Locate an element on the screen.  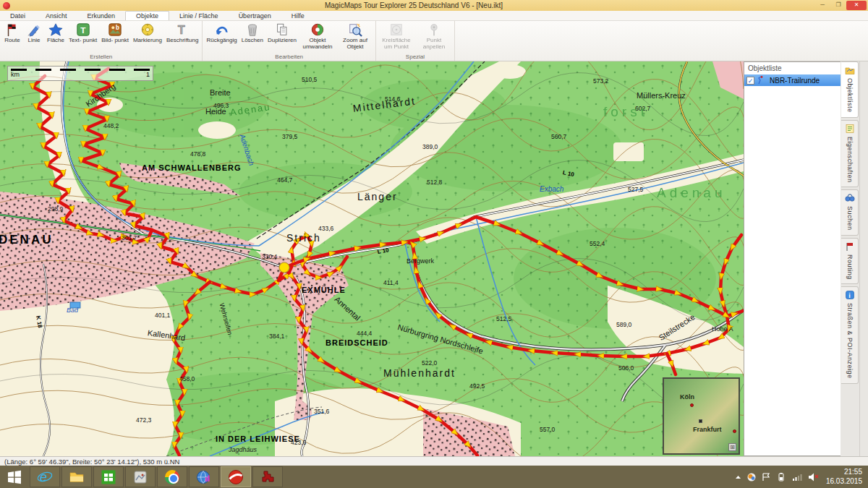
menu-objekte: Objekte is located at coordinates (148, 16).